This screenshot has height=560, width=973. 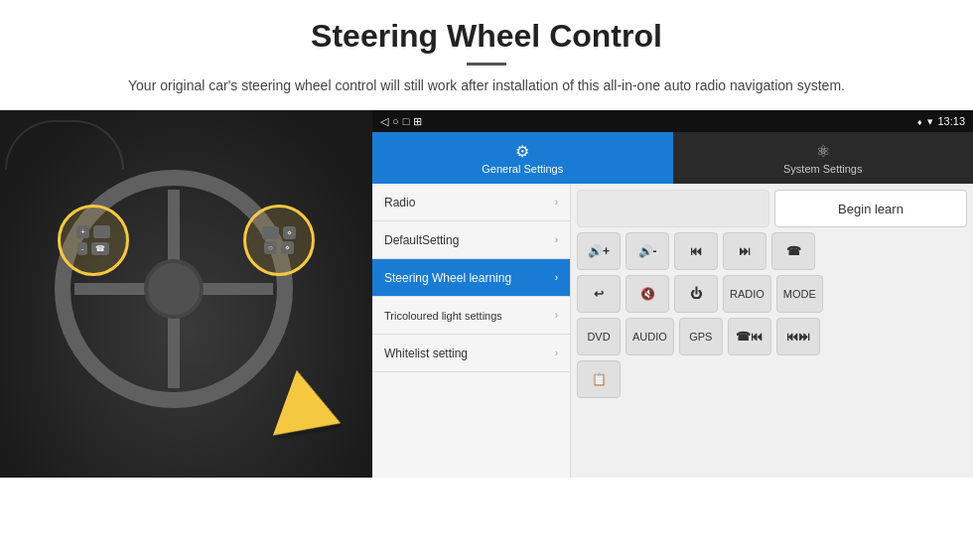 What do you see at coordinates (794, 251) in the screenshot?
I see `phone-icon: ☎` at bounding box center [794, 251].